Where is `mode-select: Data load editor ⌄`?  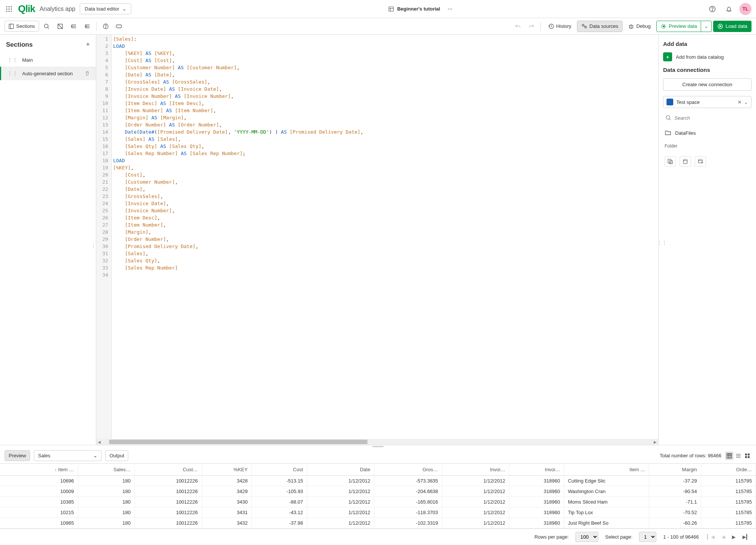
mode-select: Data load editor ⌄ is located at coordinates (105, 9).